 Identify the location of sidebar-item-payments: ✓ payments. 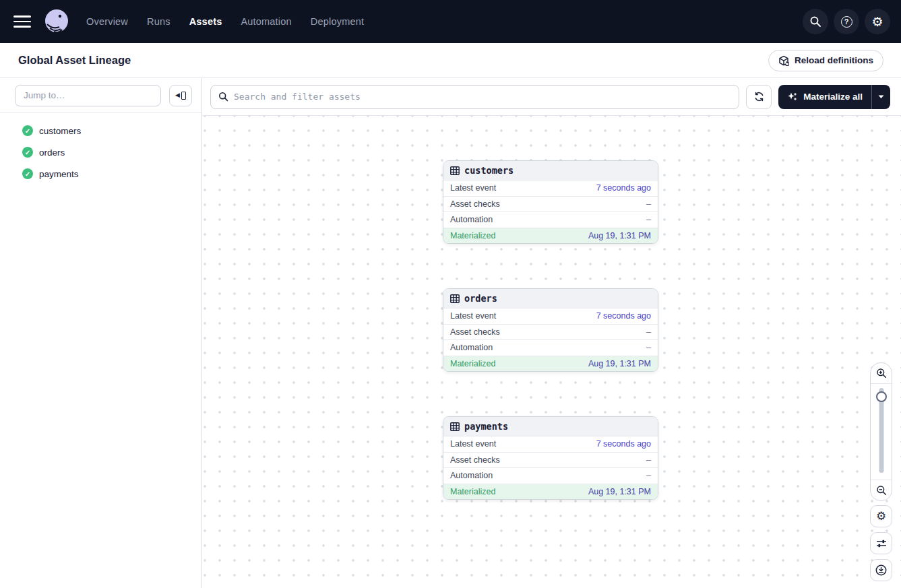
(101, 174).